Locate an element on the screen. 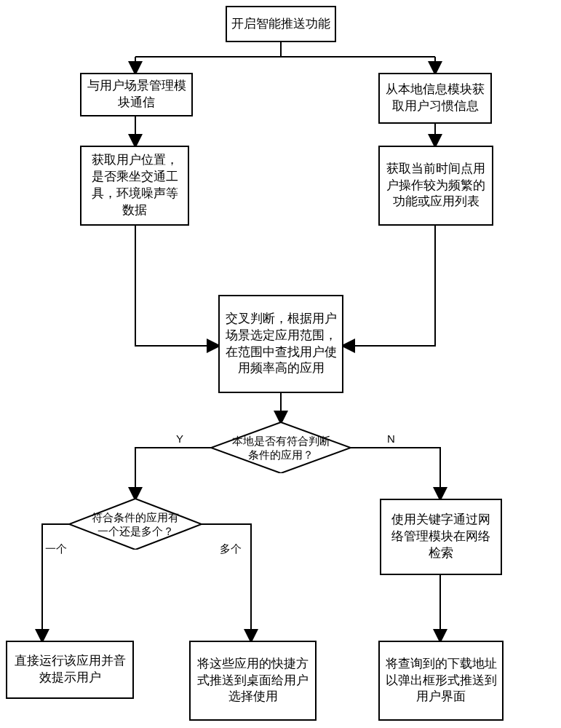 The image size is (561, 728). node-merge: 交叉判断，根据用户场景选定应用范围，在范围中查找用户使用频率高的应用 is located at coordinates (281, 344).